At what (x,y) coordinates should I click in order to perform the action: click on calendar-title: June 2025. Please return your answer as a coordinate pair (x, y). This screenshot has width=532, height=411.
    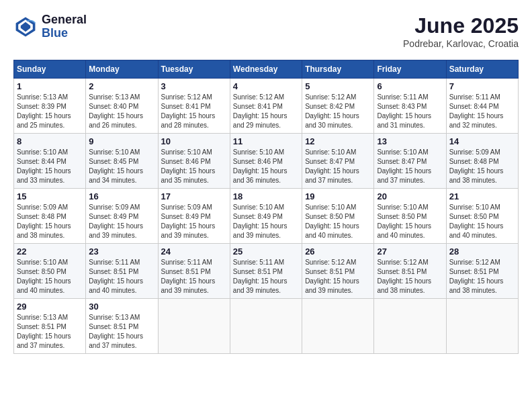
    Looking at the image, I should click on (461, 26).